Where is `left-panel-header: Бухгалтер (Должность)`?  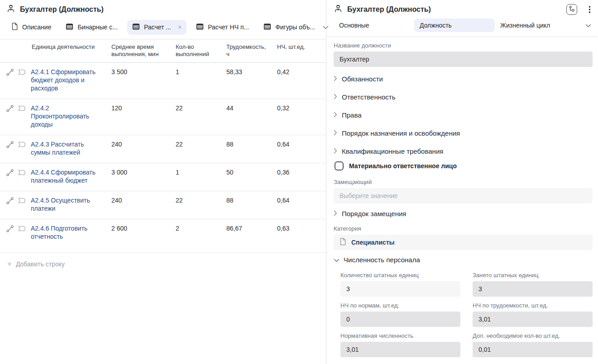 left-panel-header: Бухгалтер (Должность) is located at coordinates (163, 9).